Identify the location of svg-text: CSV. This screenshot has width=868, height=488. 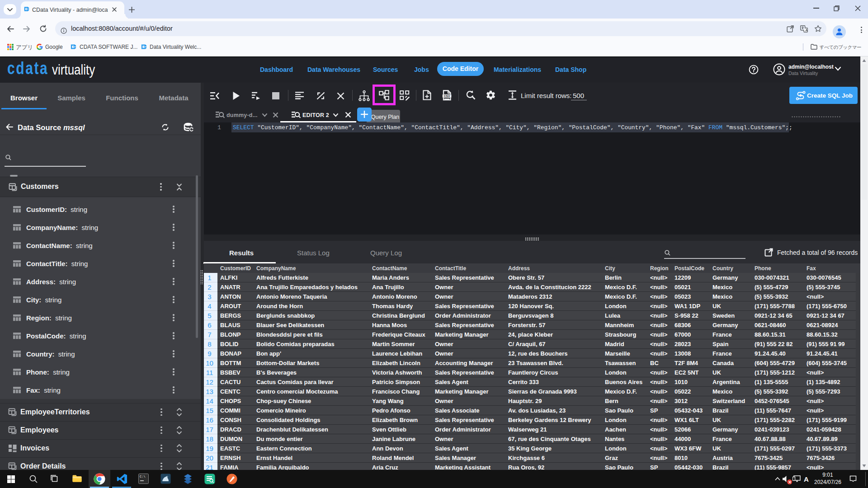
(447, 96).